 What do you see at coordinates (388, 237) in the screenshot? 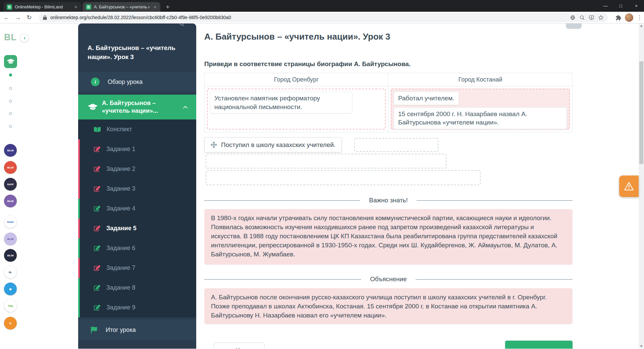
I see `important-note: В 1980-х годах начали утрачивать силу по…` at bounding box center [388, 237].